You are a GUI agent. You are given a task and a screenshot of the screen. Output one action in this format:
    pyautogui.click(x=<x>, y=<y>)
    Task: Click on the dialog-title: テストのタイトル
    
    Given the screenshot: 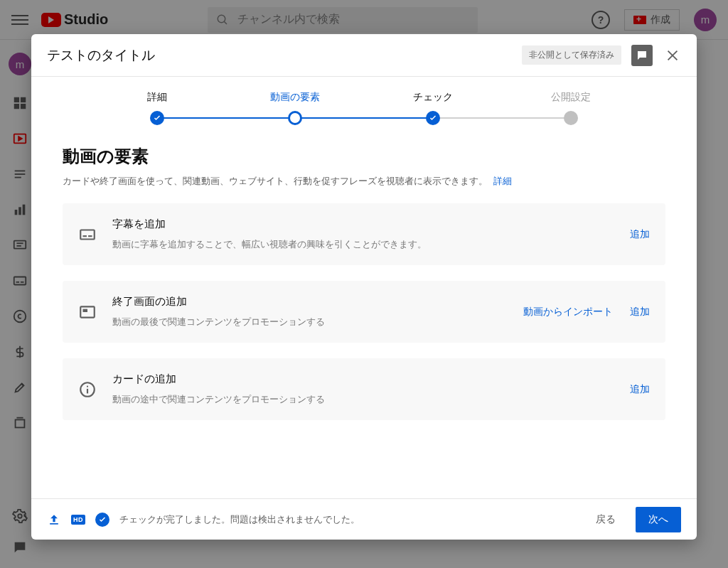 What is the action you would take?
    pyautogui.click(x=101, y=55)
    